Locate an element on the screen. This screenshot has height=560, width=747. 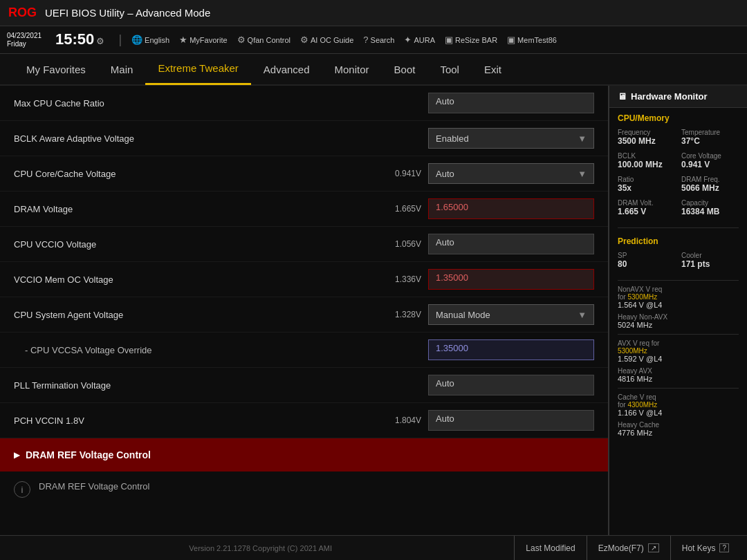
setting-label-pch-vccin: PCH VCCIN 1.8V is located at coordinates (194, 420).